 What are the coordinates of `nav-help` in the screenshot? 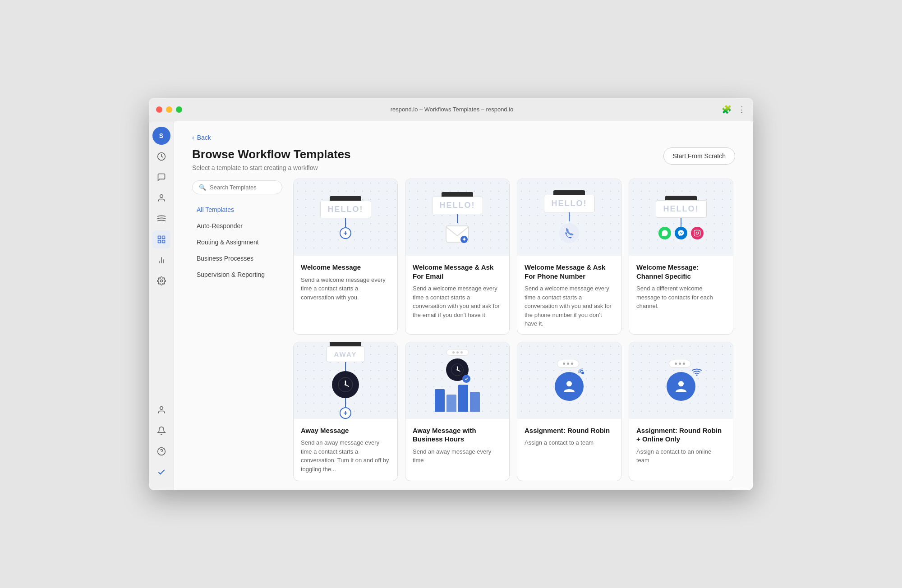 It's located at (161, 451).